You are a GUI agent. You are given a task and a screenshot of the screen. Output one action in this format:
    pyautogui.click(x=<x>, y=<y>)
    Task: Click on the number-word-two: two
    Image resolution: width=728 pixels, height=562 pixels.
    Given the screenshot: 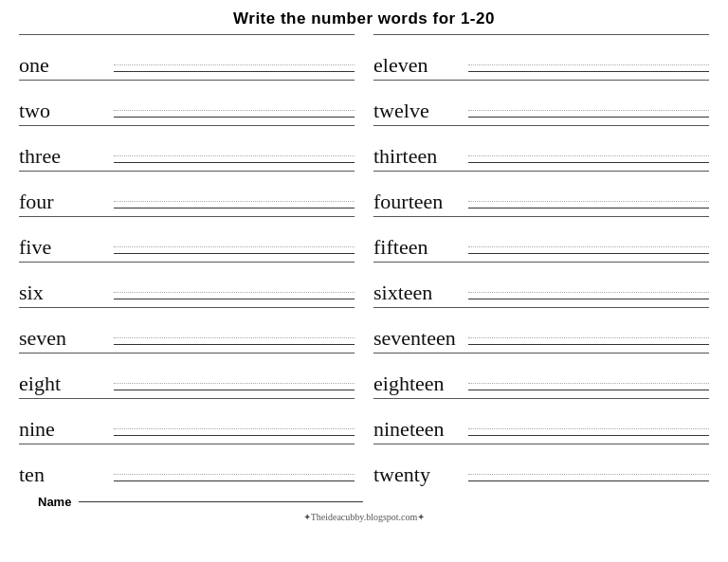 What is the action you would take?
    pyautogui.click(x=66, y=112)
    